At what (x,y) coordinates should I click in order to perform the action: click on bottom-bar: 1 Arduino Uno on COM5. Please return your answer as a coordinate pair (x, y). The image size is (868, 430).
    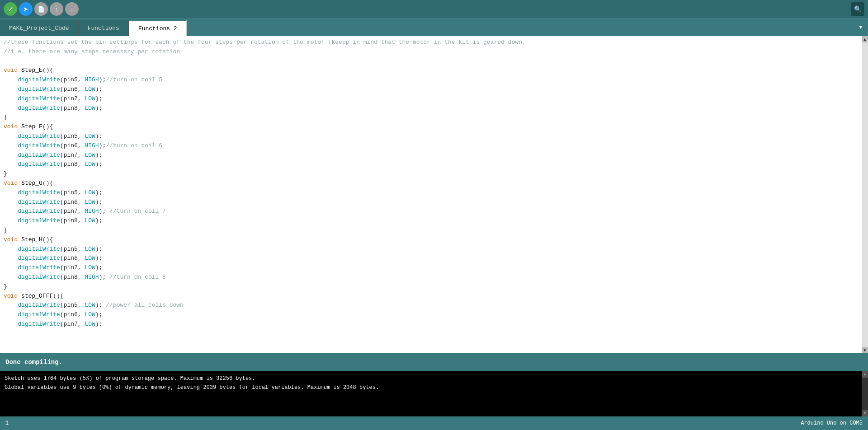
    Looking at the image, I should click on (434, 423).